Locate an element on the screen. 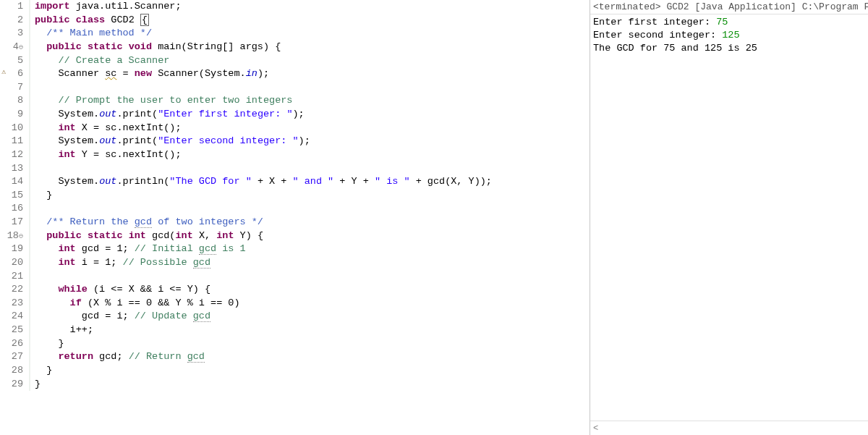 This screenshot has width=868, height=435. line-number: 23 is located at coordinates (15, 304).